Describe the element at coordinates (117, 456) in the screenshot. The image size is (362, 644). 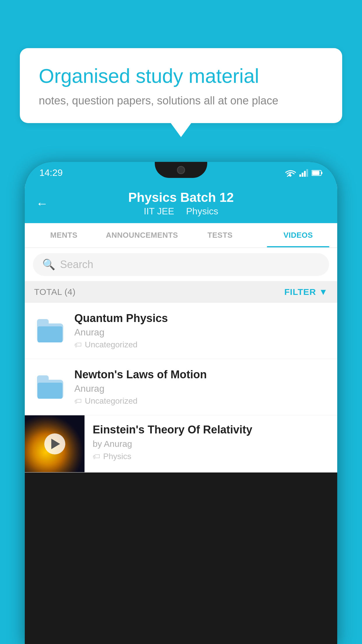
I see `tag-label-3: Physics` at that location.